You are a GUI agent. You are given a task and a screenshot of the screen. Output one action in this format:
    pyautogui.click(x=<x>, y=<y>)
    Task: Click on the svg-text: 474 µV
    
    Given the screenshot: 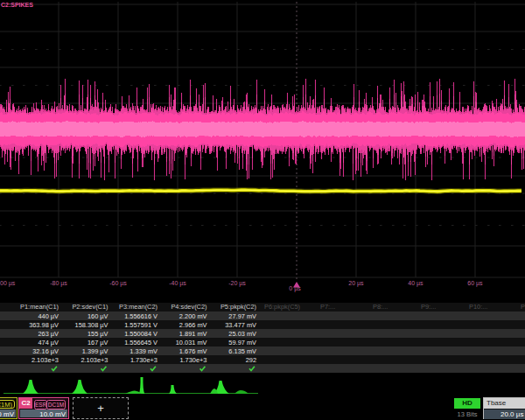 What is the action you would take?
    pyautogui.click(x=48, y=343)
    